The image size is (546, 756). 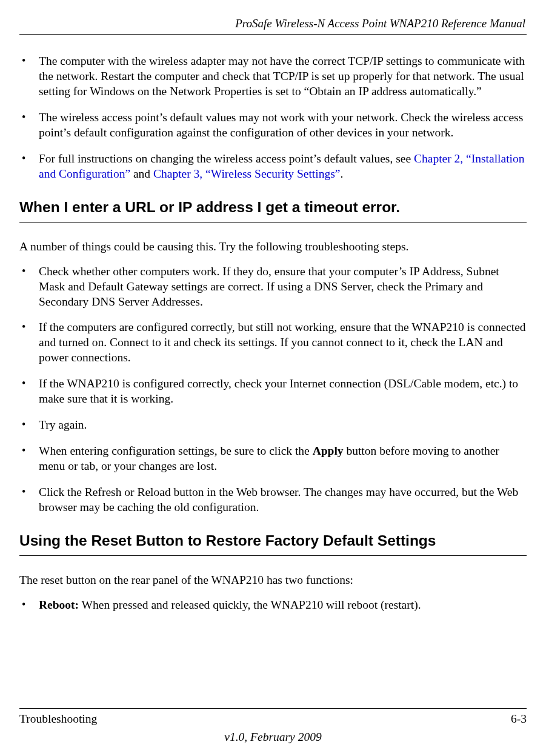 What do you see at coordinates (273, 459) in the screenshot?
I see `list-item: When entering configuration settings, be…` at bounding box center [273, 459].